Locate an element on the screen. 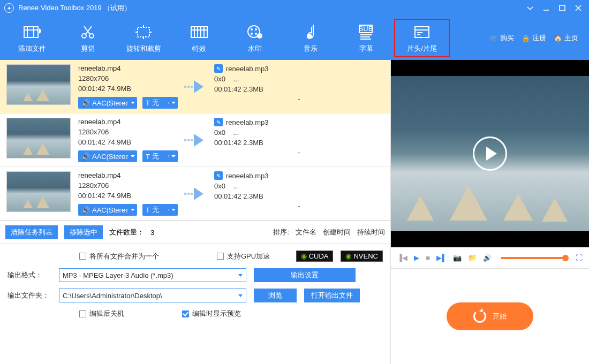  sort-by-duration: 持续时间 is located at coordinates (371, 232).